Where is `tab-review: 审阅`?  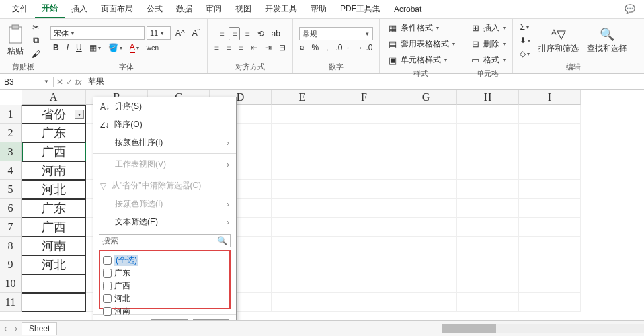 tab-review: 审阅 is located at coordinates (214, 9).